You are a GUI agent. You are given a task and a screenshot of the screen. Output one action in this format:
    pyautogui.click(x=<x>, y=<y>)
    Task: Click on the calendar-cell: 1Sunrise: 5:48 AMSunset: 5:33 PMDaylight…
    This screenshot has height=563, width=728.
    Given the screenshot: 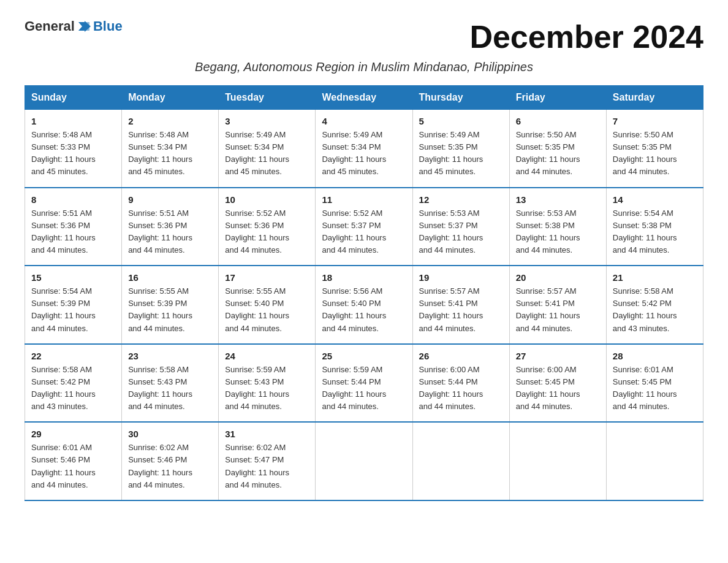 What is the action you would take?
    pyautogui.click(x=74, y=148)
    